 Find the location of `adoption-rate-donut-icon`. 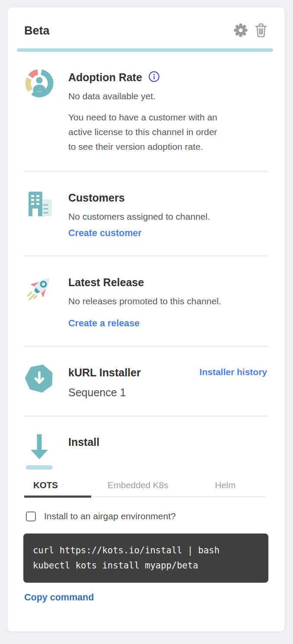

adoption-rate-donut-icon is located at coordinates (39, 111).